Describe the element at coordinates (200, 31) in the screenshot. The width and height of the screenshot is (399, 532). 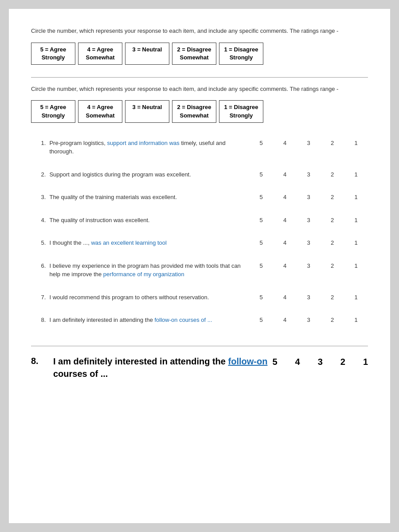
I see `top-instruction: Circle the number, which represents your…` at that location.